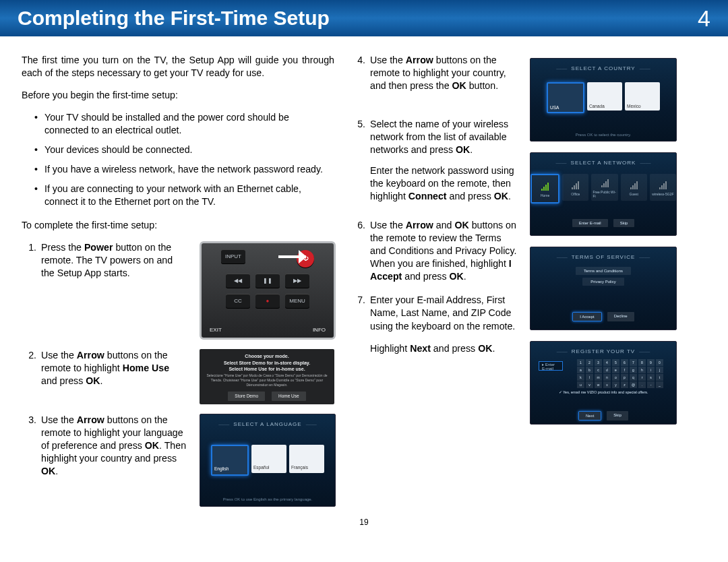  Describe the element at coordinates (364, 522) in the screenshot. I see `page-number: 19` at that location.